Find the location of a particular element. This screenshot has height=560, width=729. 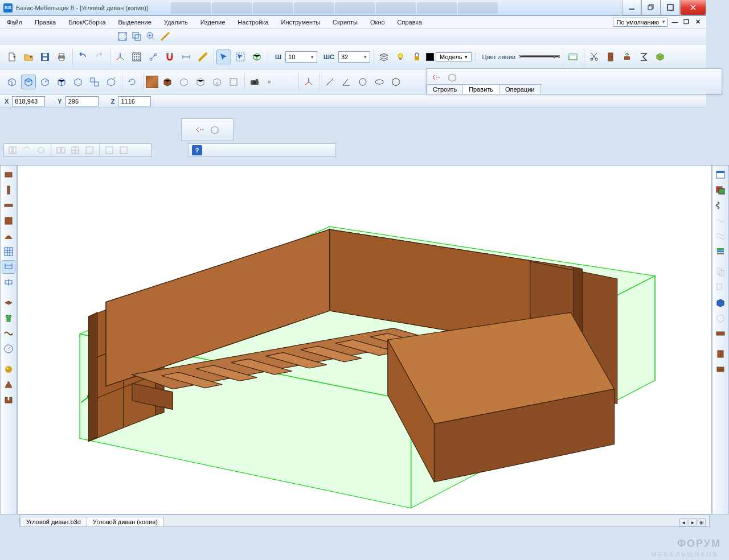

rotate-icon is located at coordinates (132, 82).